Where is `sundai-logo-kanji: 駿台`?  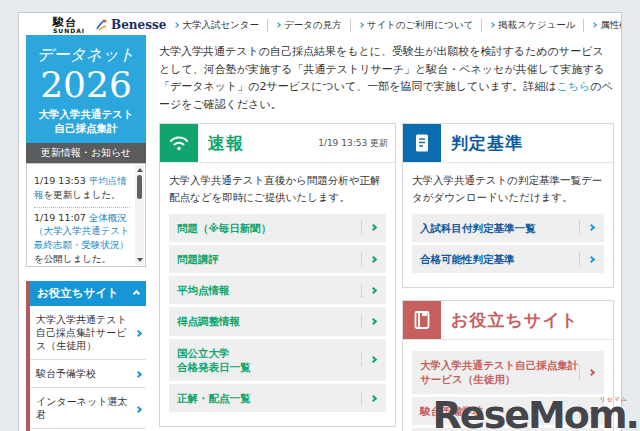 sundai-logo-kanji: 駿台 is located at coordinates (69, 22).